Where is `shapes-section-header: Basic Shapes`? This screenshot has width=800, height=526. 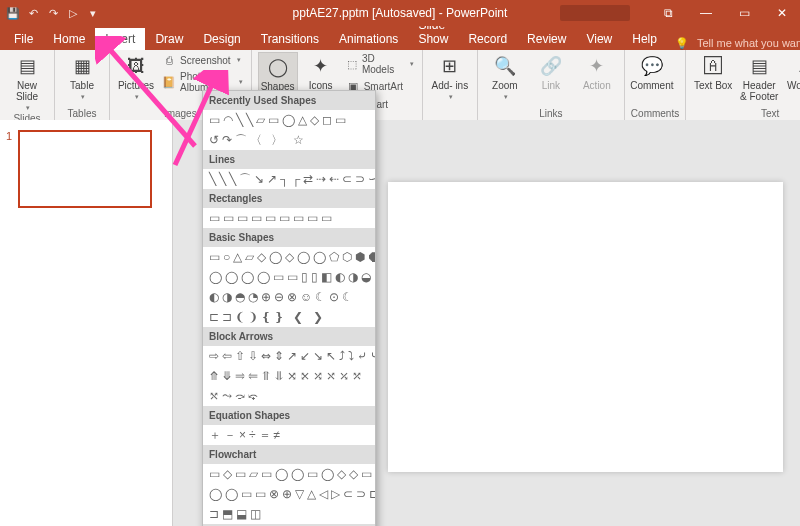
shapes-section-header: Basic Shapes is located at coordinates (289, 238).